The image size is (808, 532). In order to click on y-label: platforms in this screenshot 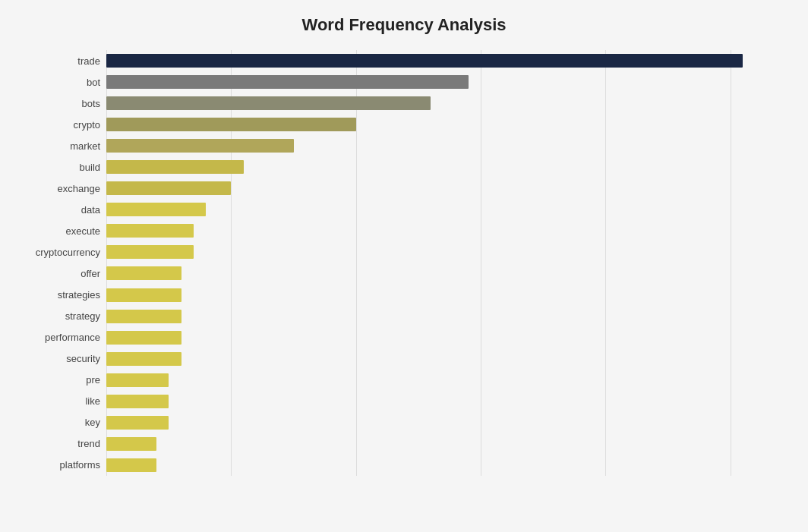, I will do `click(58, 464)`.